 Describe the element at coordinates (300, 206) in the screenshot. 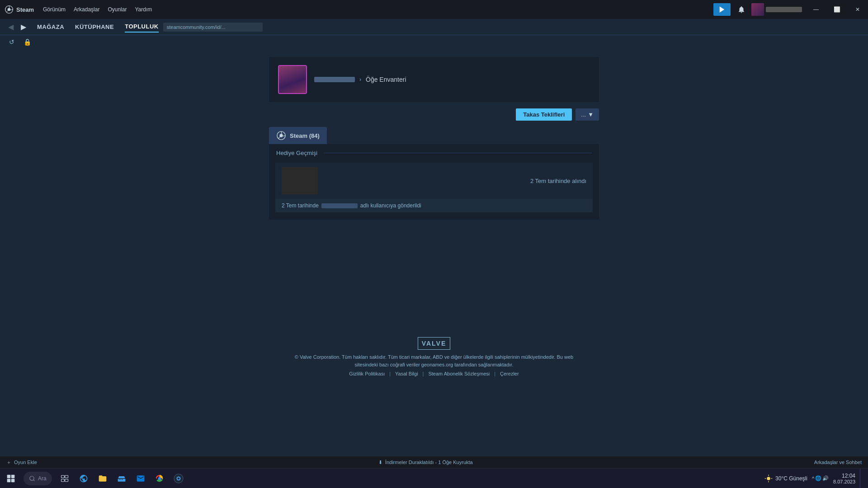

I see `gift-sent-prefix: 2 Tem tarihinde` at that location.